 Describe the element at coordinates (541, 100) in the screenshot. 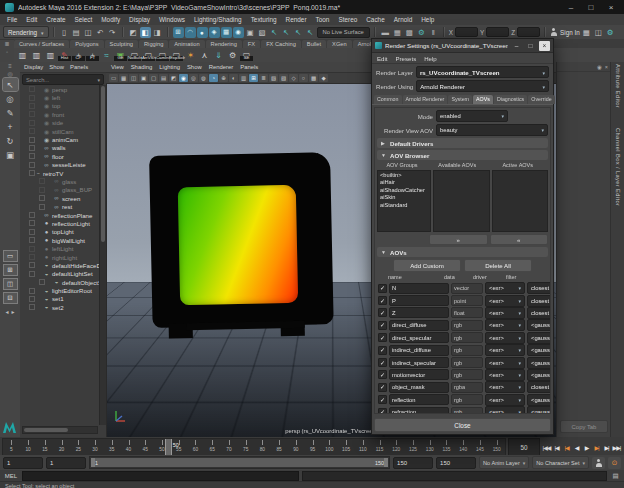

I see `render-settings-tab: Override` at that location.